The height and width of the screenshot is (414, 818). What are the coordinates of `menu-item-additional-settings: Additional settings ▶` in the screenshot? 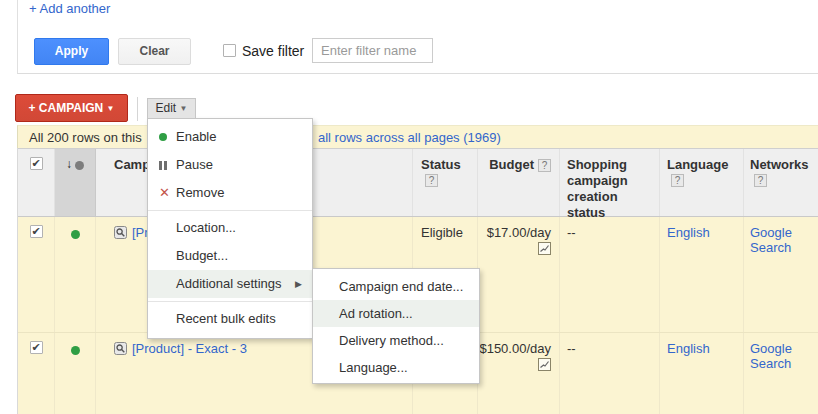 It's located at (230, 284).